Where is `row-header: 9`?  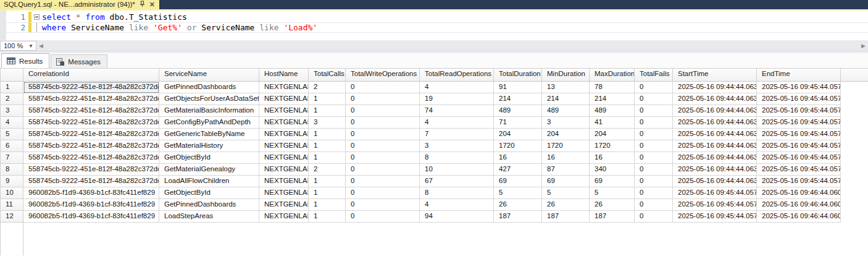
row-header: 9 is located at coordinates (12, 182).